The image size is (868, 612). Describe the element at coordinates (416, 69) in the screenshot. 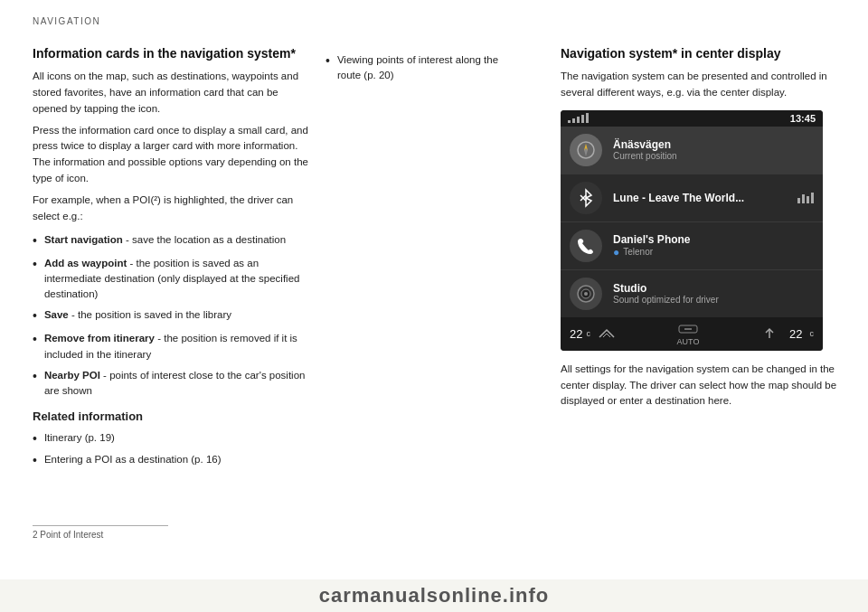

I see `list-item: Viewing points of interest along the rou…` at that location.